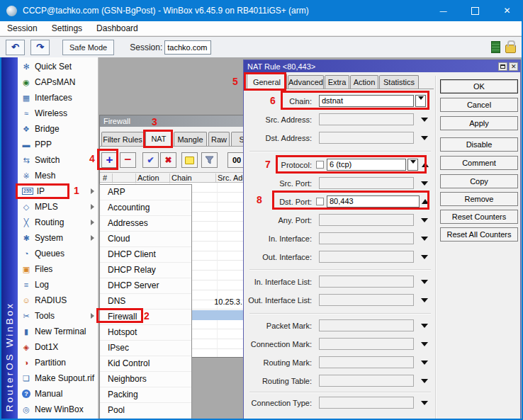 This screenshot has height=420, width=523. I want to click on menu-item-kid-control: Kid Control, so click(146, 364).